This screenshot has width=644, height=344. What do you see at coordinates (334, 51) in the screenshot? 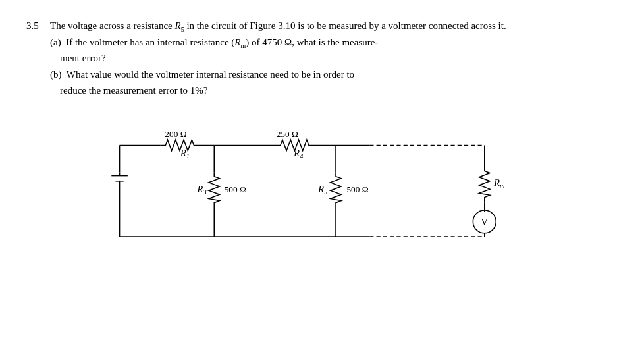
I see `part-a-block: (a) If the voltmeter has an internal res…` at bounding box center [334, 51].